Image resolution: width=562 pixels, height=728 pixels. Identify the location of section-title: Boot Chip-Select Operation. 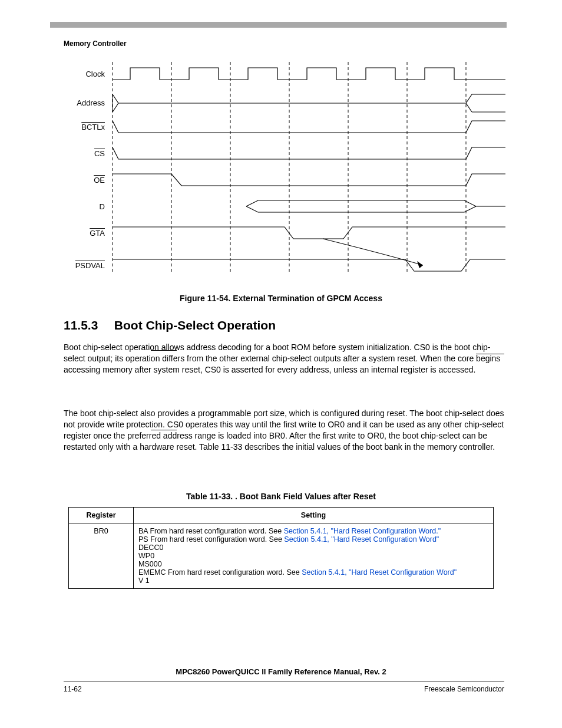
(195, 325).